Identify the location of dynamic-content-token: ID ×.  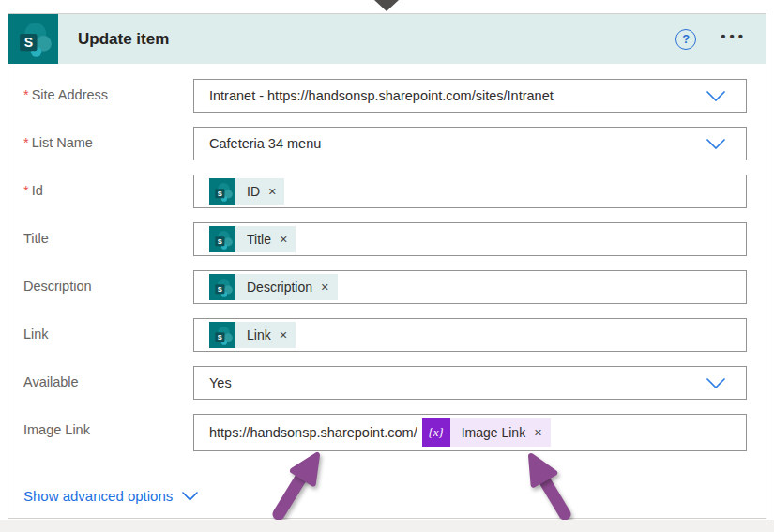
(247, 191).